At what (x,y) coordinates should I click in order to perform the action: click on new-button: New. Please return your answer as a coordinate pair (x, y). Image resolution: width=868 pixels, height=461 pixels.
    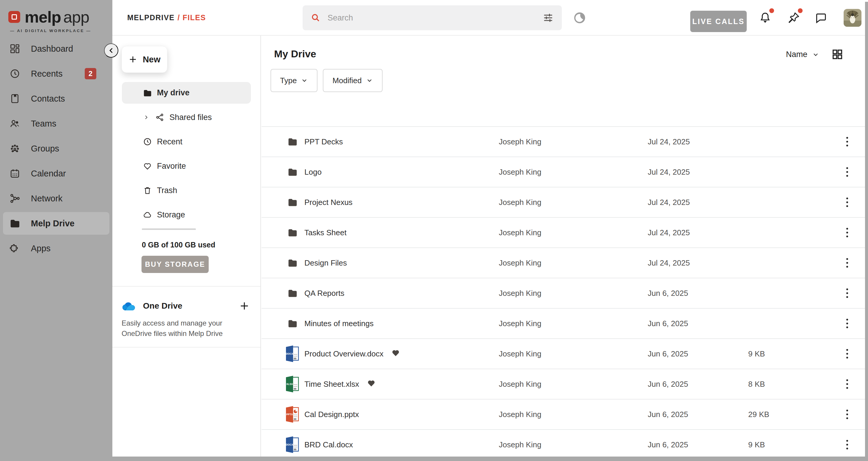
    Looking at the image, I should click on (145, 59).